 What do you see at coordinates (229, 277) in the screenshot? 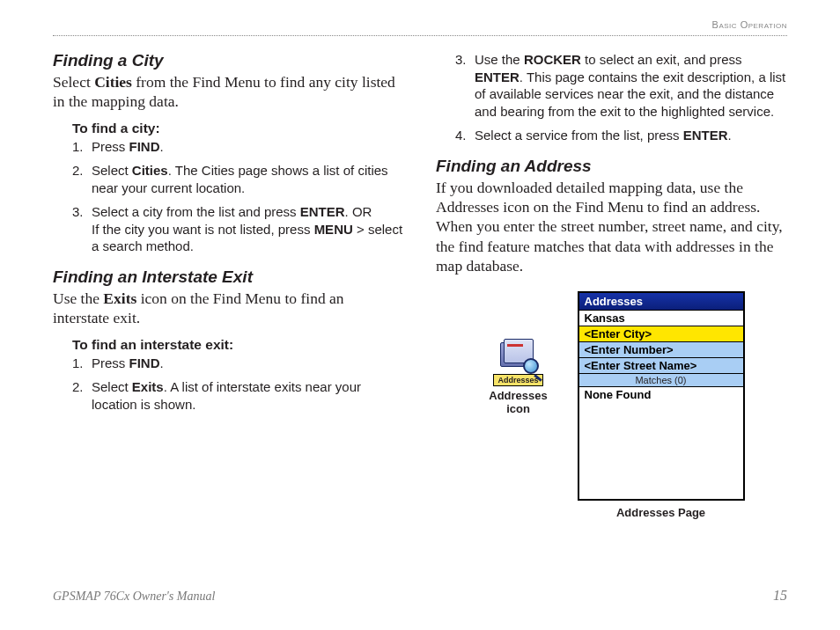
I see `heading-finding-exit: Finding an Interstate Exit` at bounding box center [229, 277].